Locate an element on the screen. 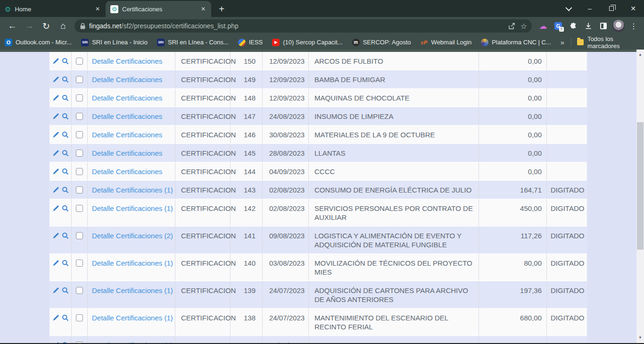  window-controls: – ✕ is located at coordinates (601, 8).